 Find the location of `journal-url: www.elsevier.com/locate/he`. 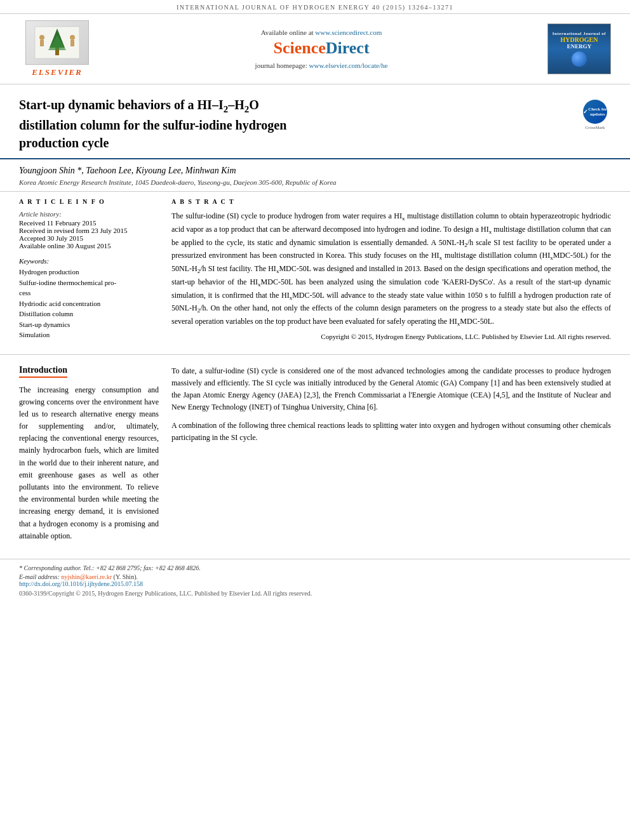

journal-url: www.elsevier.com/locate/he is located at coordinates (349, 65).